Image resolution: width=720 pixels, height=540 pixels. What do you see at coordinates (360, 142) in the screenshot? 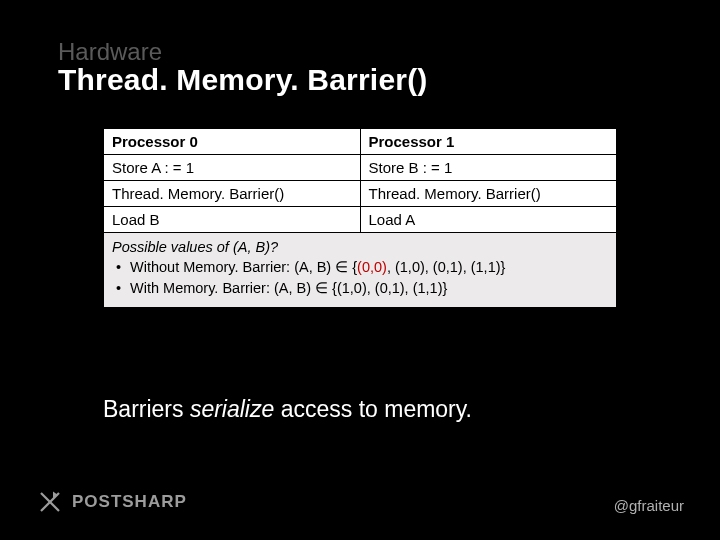
I see `table-header-row: Processor 0 Processor 1` at bounding box center [360, 142].